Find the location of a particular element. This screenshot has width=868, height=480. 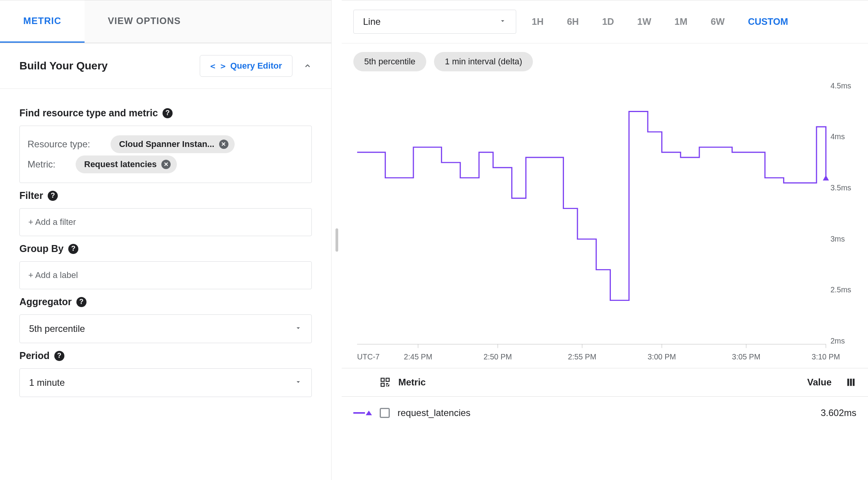

aggregator-select: 5th percentile is located at coordinates (166, 329).